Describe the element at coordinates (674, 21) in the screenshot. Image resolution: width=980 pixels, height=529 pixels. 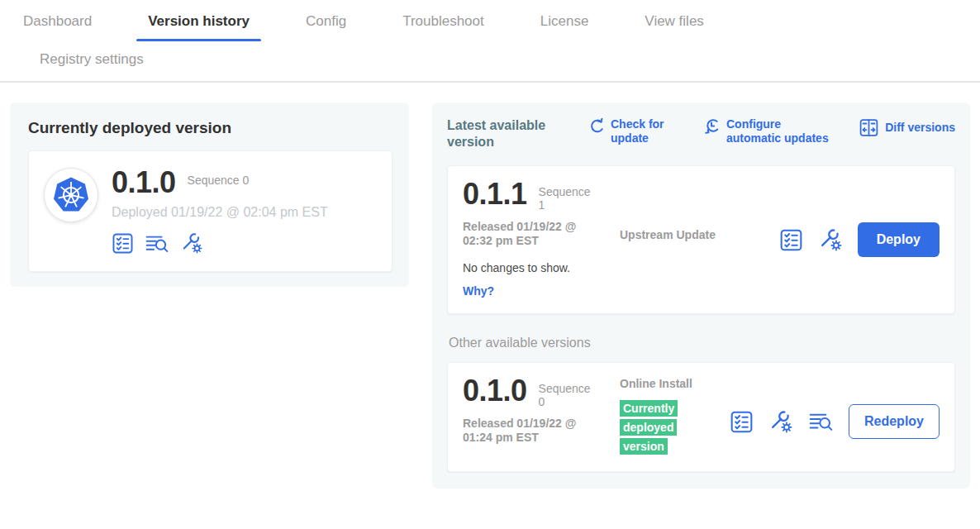
I see `tab-view-files: View files` at that location.